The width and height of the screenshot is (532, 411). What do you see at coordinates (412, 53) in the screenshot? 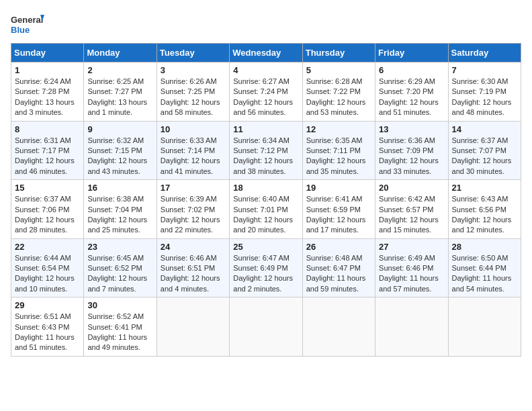
I see `col-header-friday: Friday` at bounding box center [412, 53].